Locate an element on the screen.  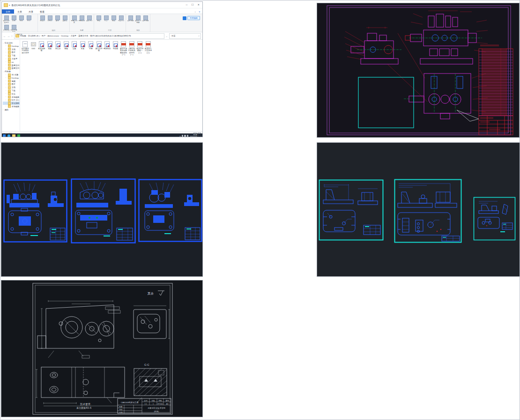
netdisk-promo: 百度网盘 is located at coordinates (191, 18).